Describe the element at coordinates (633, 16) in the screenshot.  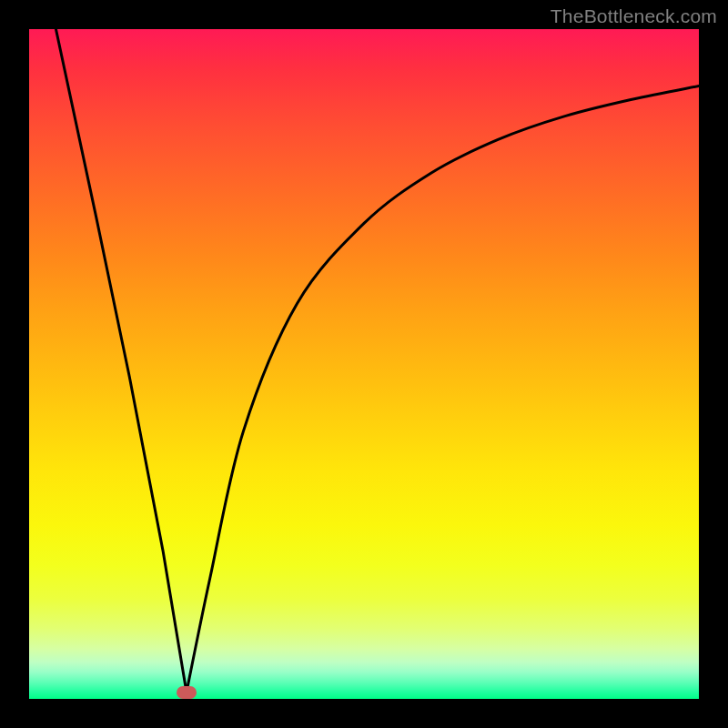
I see `watermark-text: TheBottleneck.com` at that location.